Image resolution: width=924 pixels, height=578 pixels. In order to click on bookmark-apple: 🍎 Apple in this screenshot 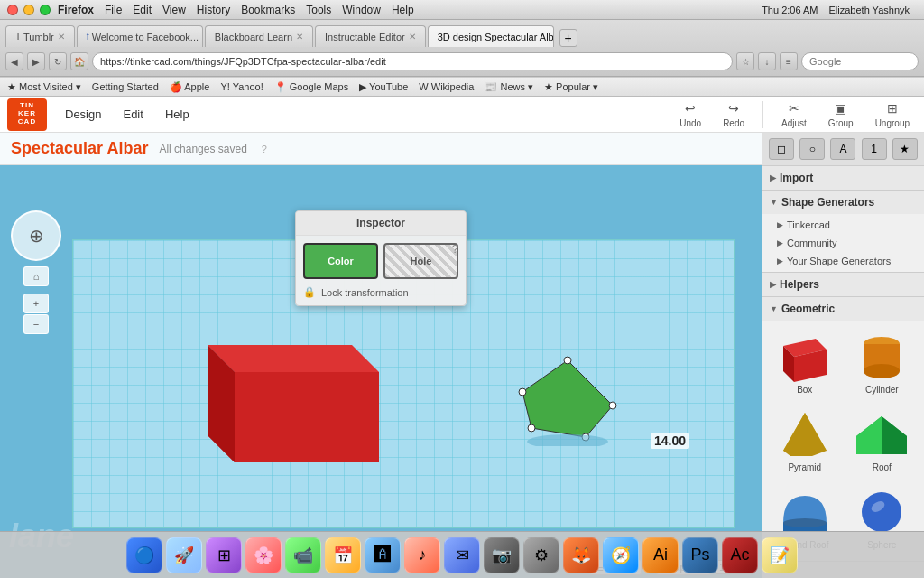, I will do `click(189, 87)`.